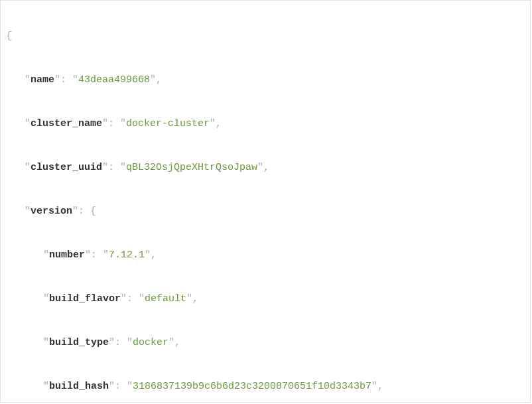 This screenshot has width=532, height=404. Describe the element at coordinates (252, 386) in the screenshot. I see `value-build-hash: 3186837139b9c6b6d23c3200870651f10d3343b7` at that location.